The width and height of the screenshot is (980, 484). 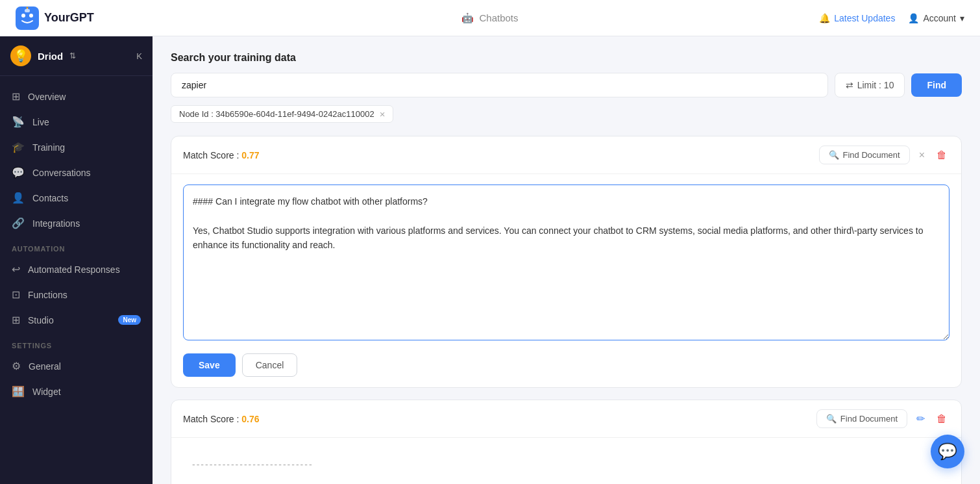 I want to click on delete-card-1-button: 🗑, so click(x=942, y=155).